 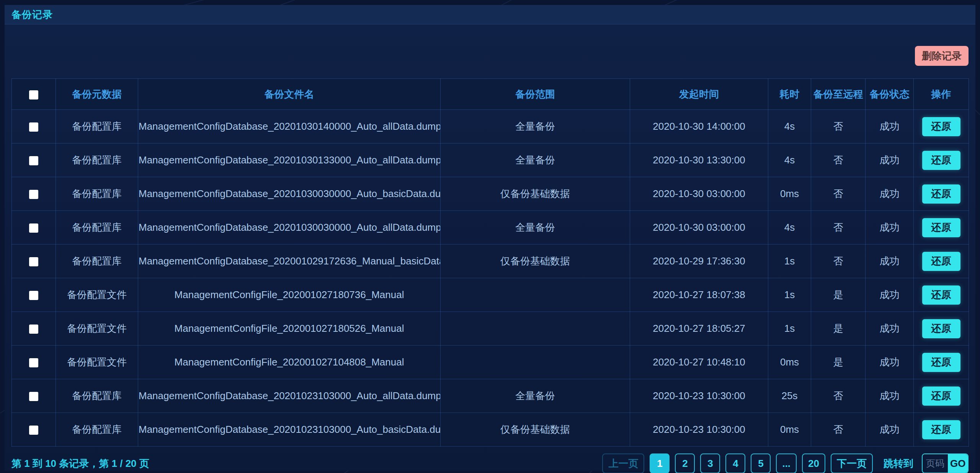 I want to click on cell-filename: ManagementConfigFile_202001027104808_Man…, so click(x=289, y=362).